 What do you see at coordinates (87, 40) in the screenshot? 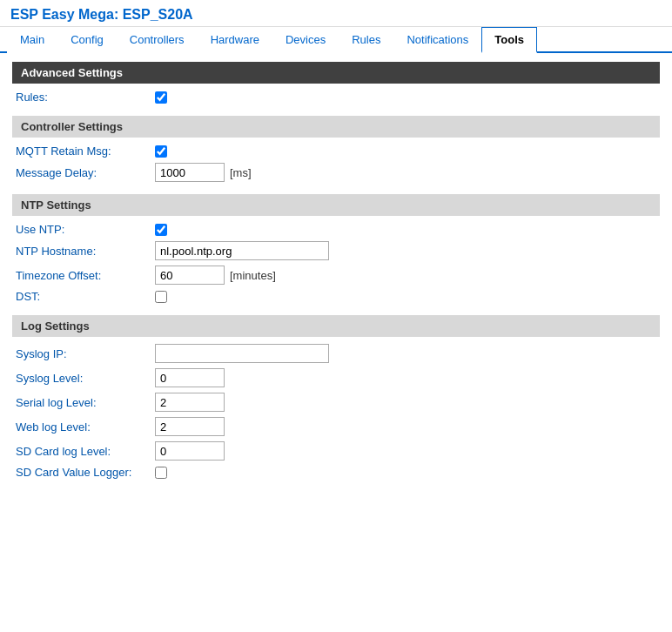
I see `tab-config: Config` at bounding box center [87, 40].